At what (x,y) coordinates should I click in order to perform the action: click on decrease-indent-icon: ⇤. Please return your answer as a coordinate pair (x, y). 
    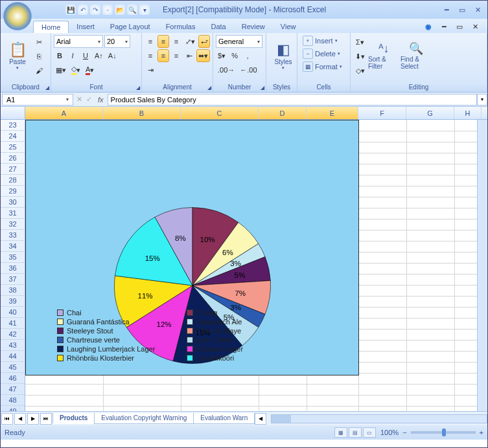
    Looking at the image, I should click on (189, 56).